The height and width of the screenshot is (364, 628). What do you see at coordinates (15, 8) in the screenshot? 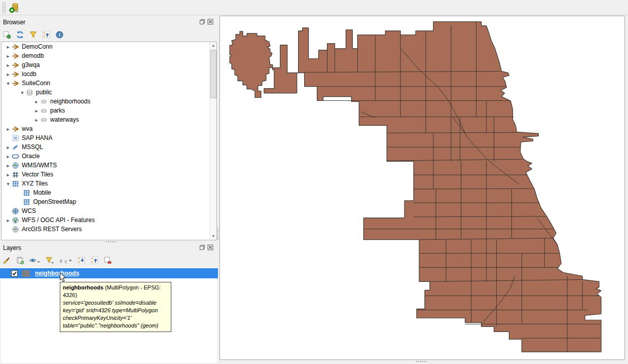
I see `postgis-database-gear-icon` at bounding box center [15, 8].